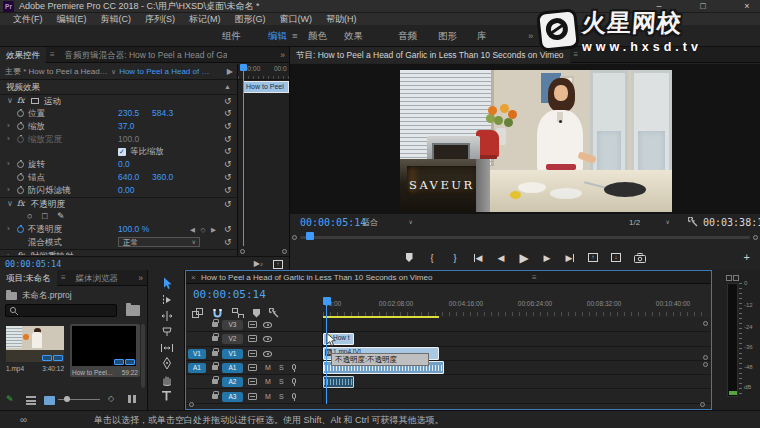  Describe the element at coordinates (274, 314) in the screenshot. I see `timeline-settings-wrench-icon` at that location.